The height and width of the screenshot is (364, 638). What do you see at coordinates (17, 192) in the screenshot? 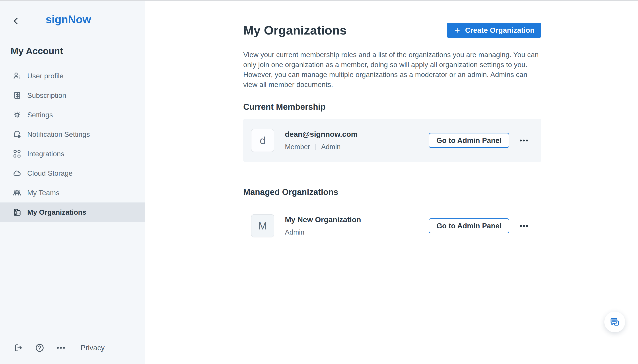
I see `my-teams-icon` at bounding box center [17, 192].